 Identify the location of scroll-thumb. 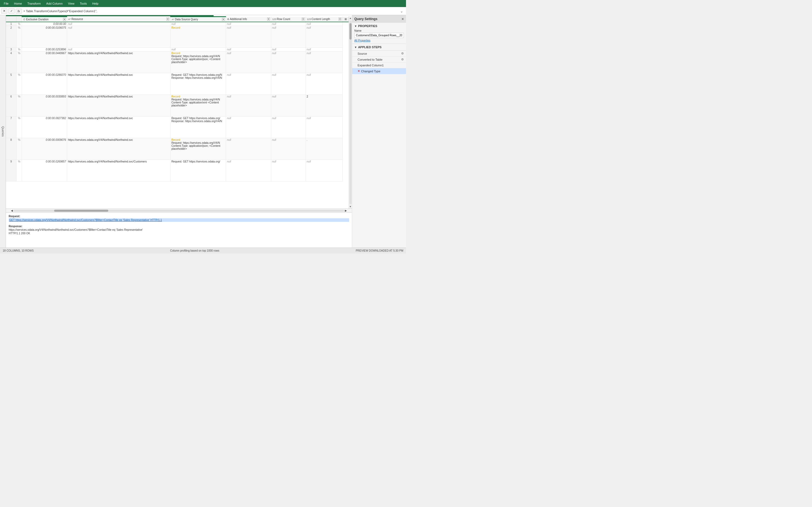
(351, 32).